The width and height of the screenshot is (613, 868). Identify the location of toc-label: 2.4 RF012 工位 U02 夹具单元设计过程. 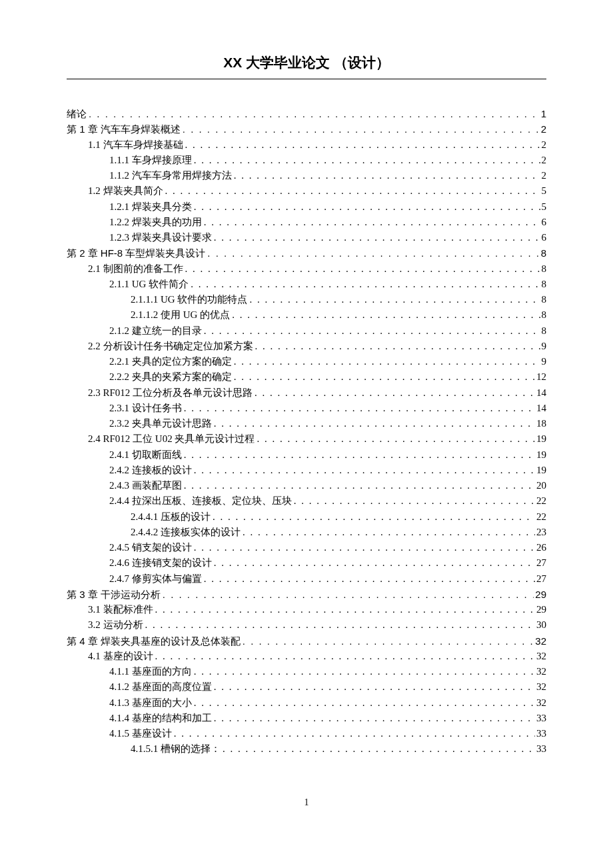
(171, 439).